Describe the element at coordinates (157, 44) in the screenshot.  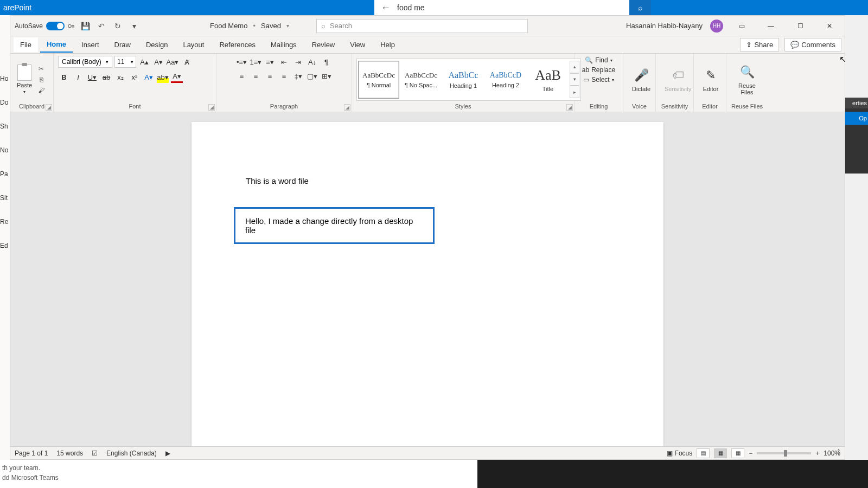
I see `tab-design: Design` at that location.